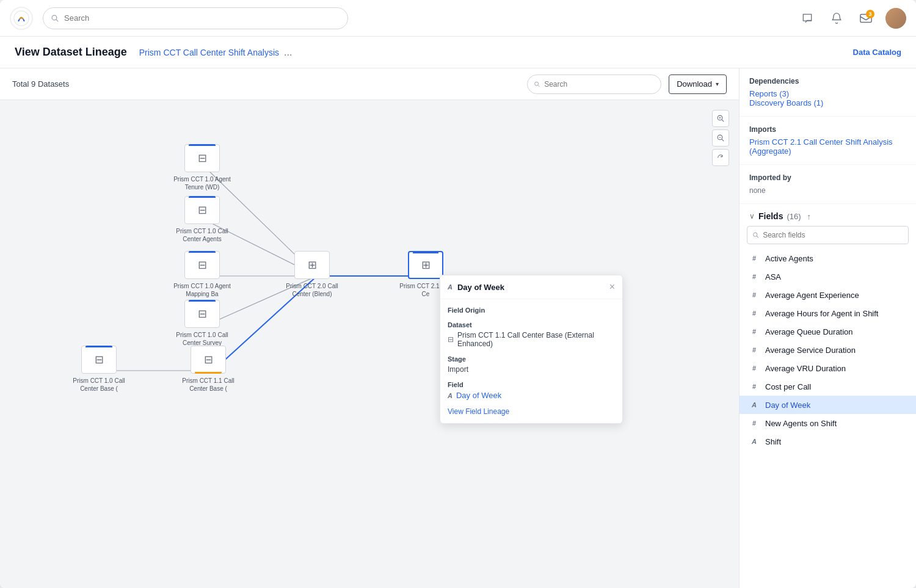 This screenshot has width=916, height=588. Describe the element at coordinates (771, 216) in the screenshot. I see `fields-title: Fields` at that location.